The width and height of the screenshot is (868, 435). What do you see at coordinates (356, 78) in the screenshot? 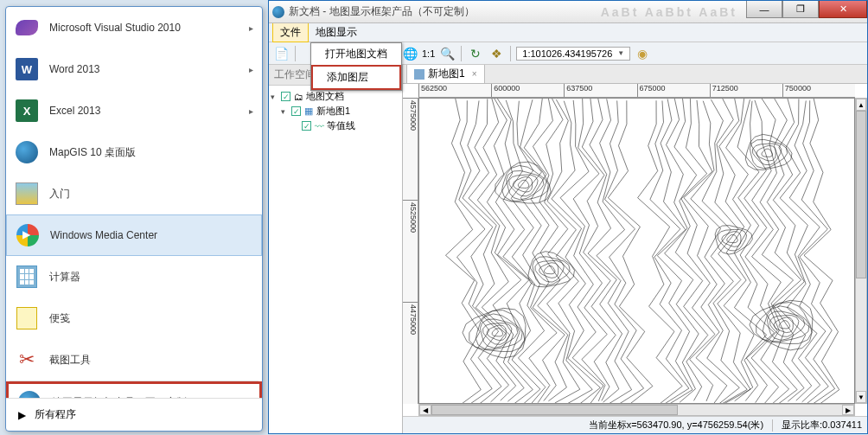
I see `add-layer-item: 添加图层` at bounding box center [356, 78].